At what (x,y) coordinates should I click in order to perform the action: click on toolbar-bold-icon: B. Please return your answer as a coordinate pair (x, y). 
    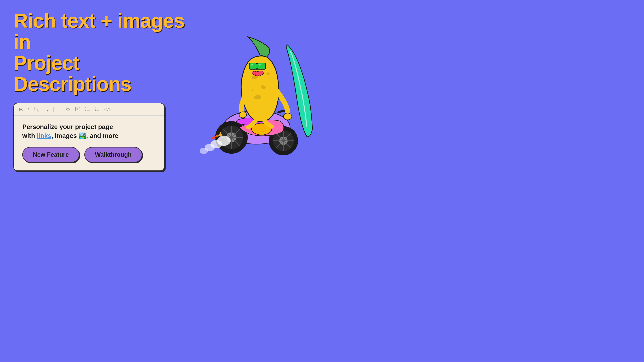
    Looking at the image, I should click on (21, 109).